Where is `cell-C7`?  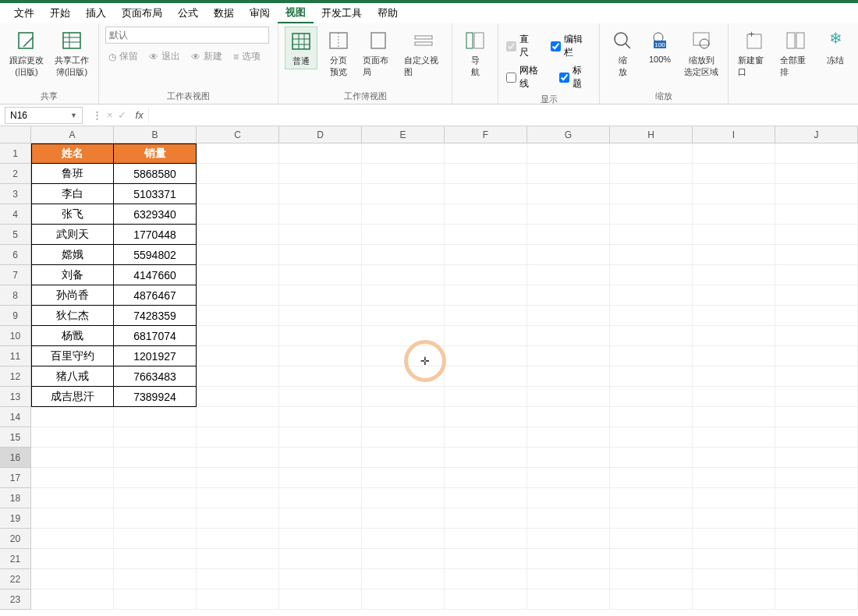
cell-C7 is located at coordinates (238, 275).